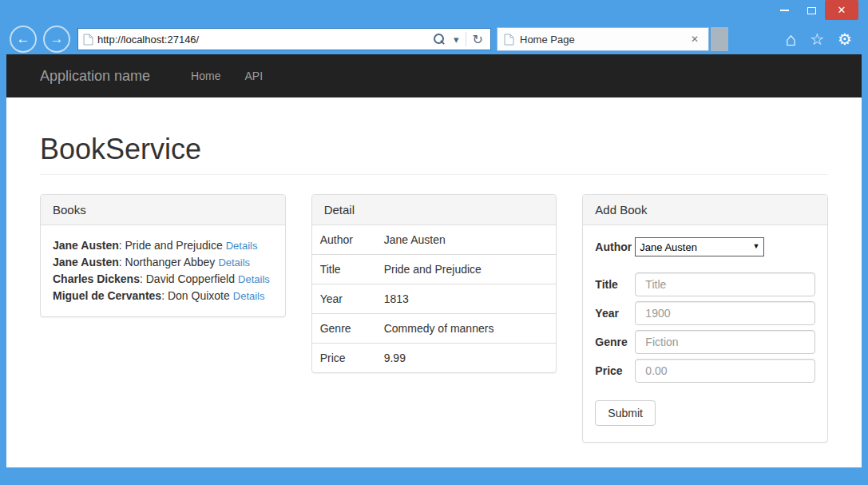 This screenshot has width=868, height=485. I want to click on book-item: Jane Austen: Pride and PrejudiceDetails, so click(155, 245).